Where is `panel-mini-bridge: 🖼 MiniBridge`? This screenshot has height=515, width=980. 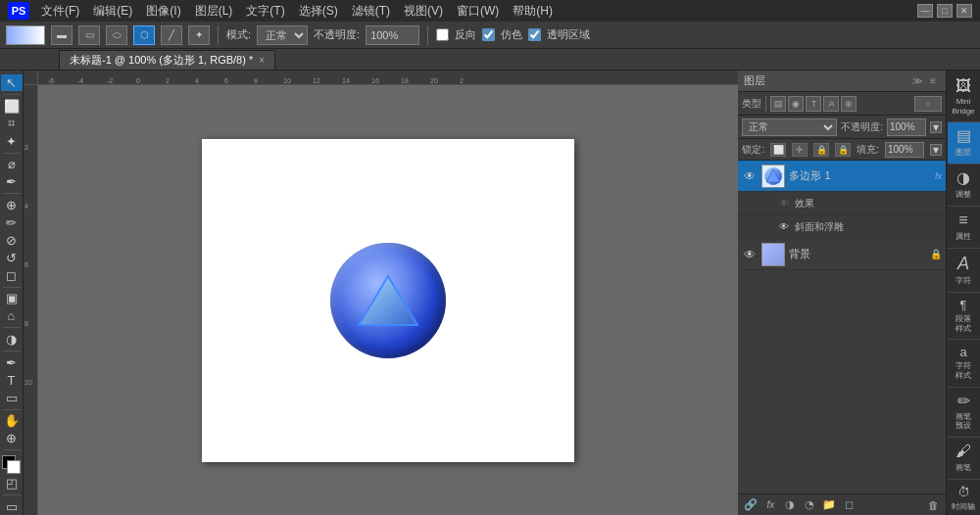 panel-mini-bridge: 🖼 MiniBridge is located at coordinates (964, 98).